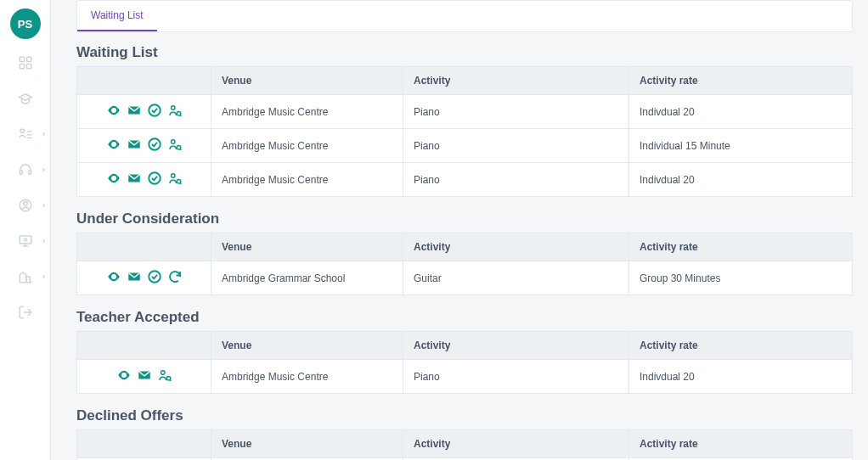 This screenshot has width=868, height=460. What do you see at coordinates (25, 241) in the screenshot?
I see `presentation-icon` at bounding box center [25, 241].